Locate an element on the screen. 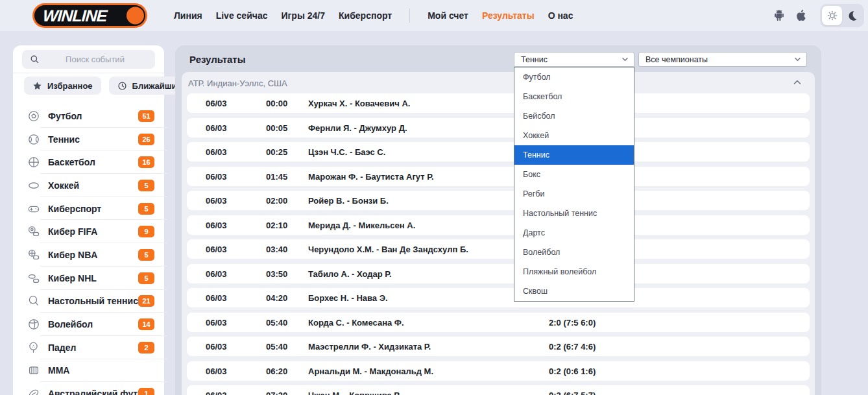 This screenshot has height=395, width=868. match-time: 02:00 is located at coordinates (276, 201).